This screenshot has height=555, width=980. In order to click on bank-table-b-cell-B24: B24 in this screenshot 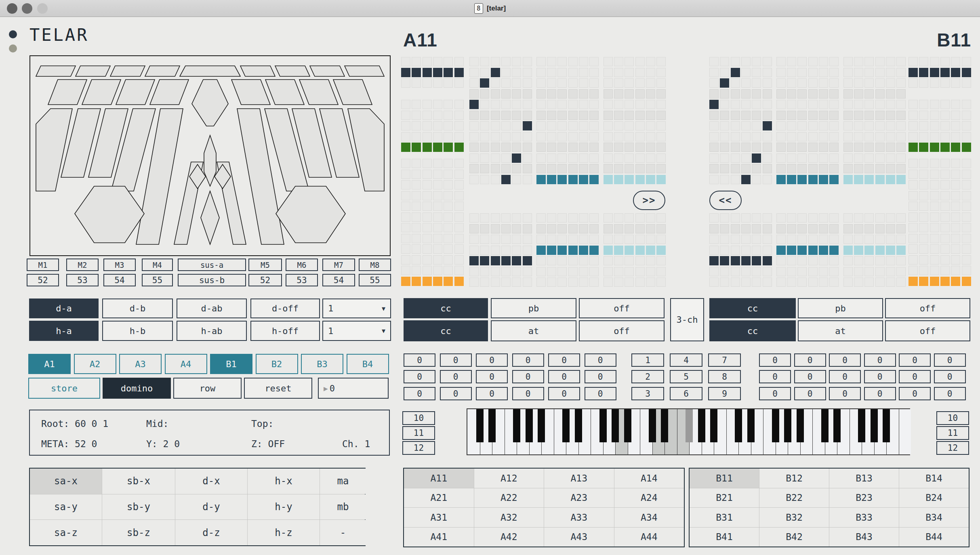, I will do `click(934, 498)`.